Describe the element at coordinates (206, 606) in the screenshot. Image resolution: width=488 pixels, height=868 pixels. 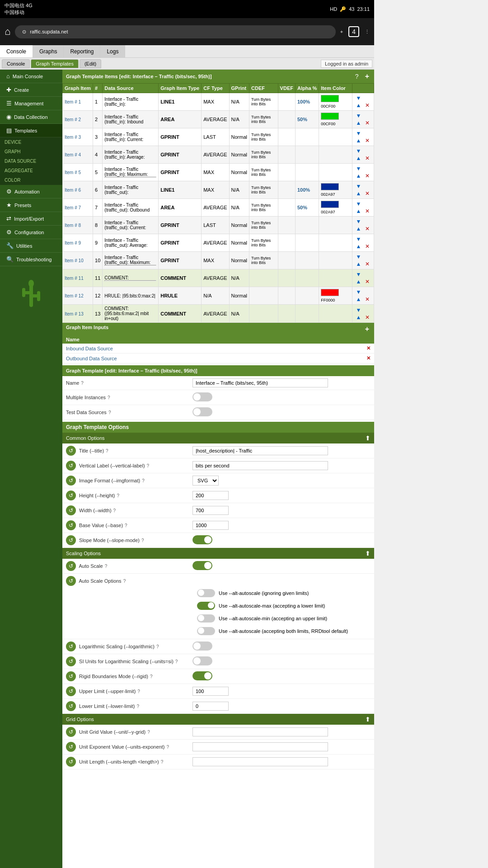
I see `scale-option-2-toggle` at that location.